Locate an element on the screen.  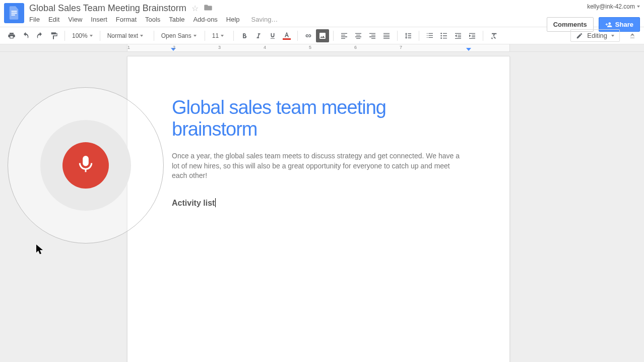
image-icon is located at coordinates (323, 36).